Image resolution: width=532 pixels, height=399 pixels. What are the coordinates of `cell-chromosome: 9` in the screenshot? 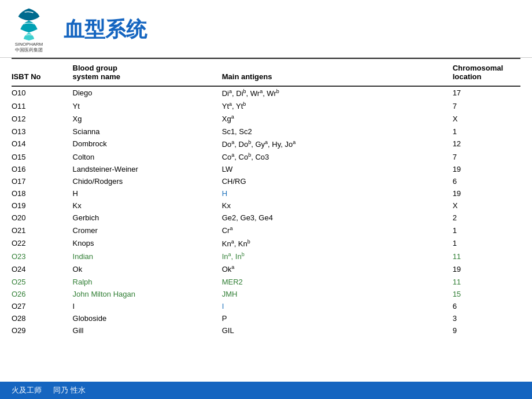 It's located at (487, 331).